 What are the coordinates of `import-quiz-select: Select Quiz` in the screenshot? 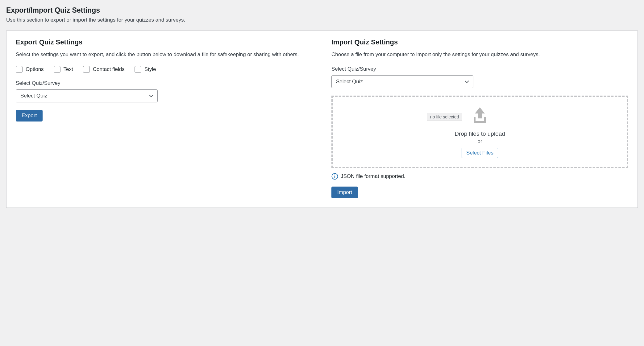 It's located at (402, 82).